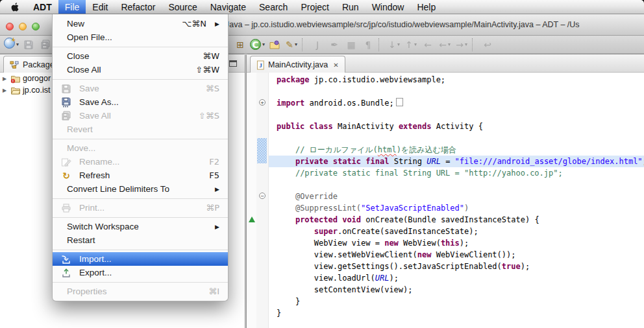 The image size is (644, 328). I want to click on menu-item-label: Export..., so click(95, 272).